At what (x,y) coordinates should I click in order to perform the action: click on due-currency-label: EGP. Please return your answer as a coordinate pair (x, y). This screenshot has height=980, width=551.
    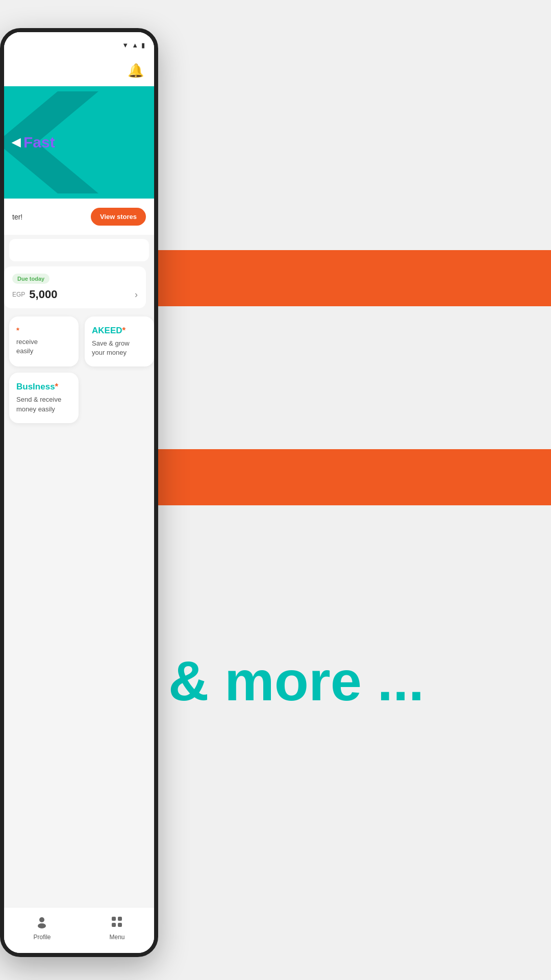
    Looking at the image, I should click on (18, 295).